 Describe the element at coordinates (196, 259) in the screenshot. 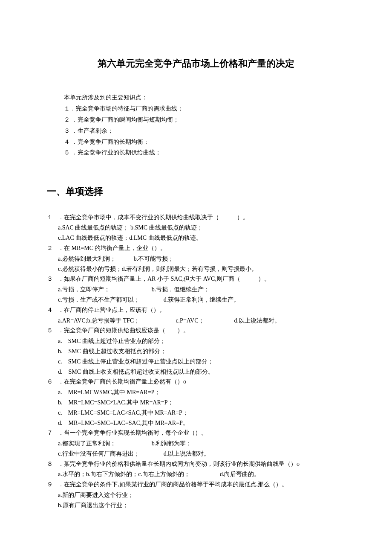

I see `question-option: a.必然得到最大利润； b.不可能亏损；` at that location.